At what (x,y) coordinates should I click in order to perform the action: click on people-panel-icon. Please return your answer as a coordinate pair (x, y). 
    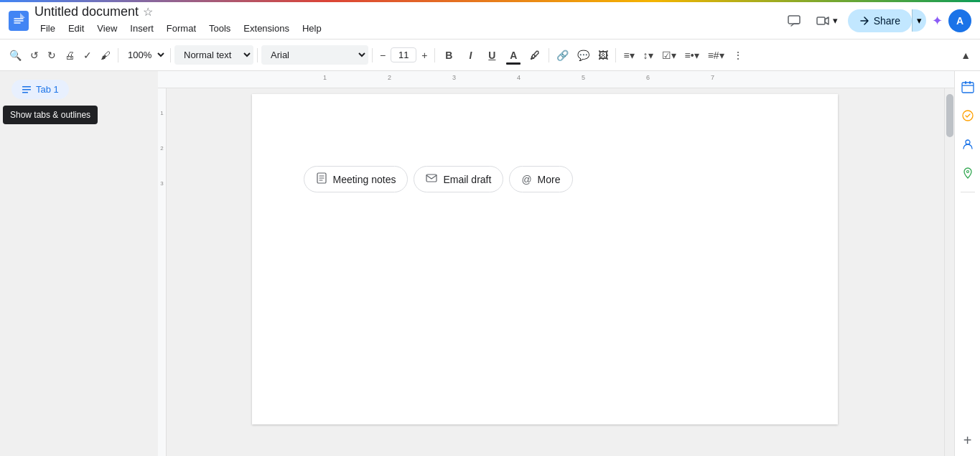
    Looking at the image, I should click on (968, 144).